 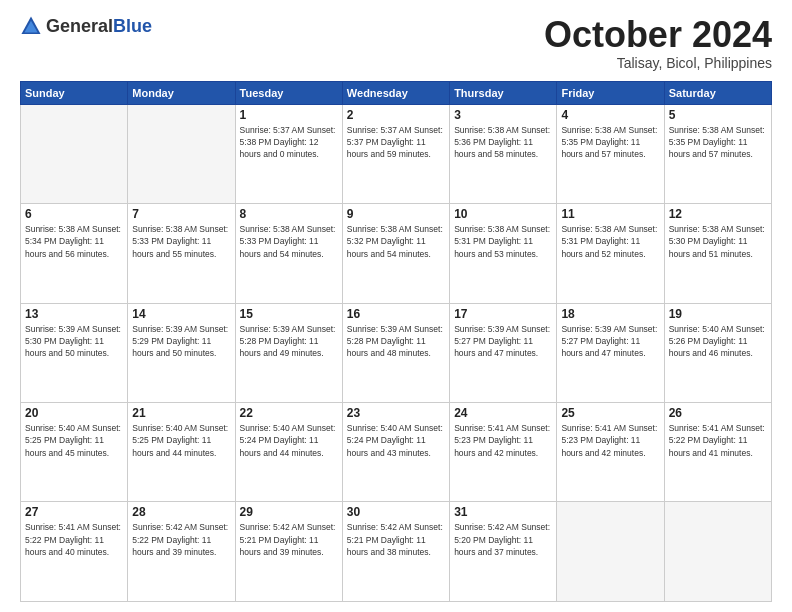 What do you see at coordinates (289, 512) in the screenshot?
I see `day-number: 29` at bounding box center [289, 512].